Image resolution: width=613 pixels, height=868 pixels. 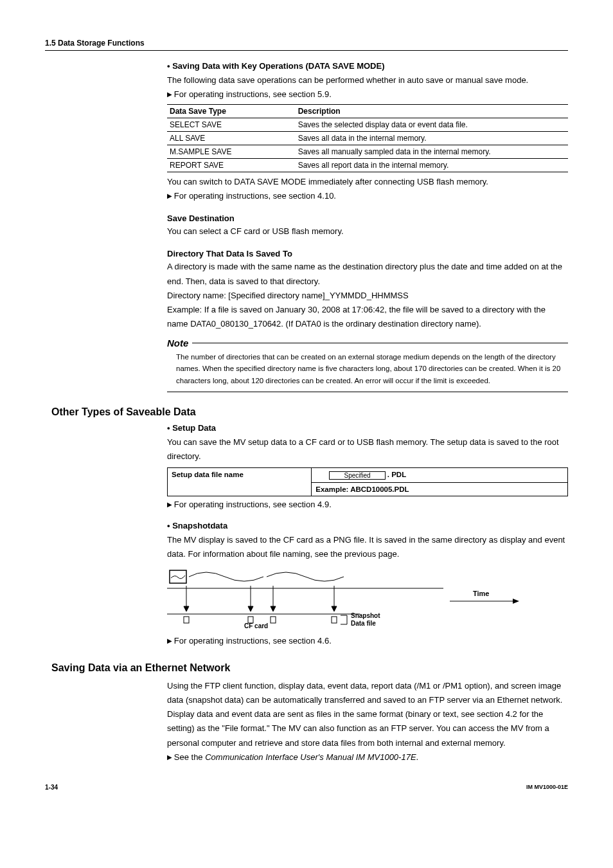 What do you see at coordinates (368, 482) in the screenshot?
I see `setup-file-table: Setup data file name Specified . PDL Exa…` at bounding box center [368, 482].